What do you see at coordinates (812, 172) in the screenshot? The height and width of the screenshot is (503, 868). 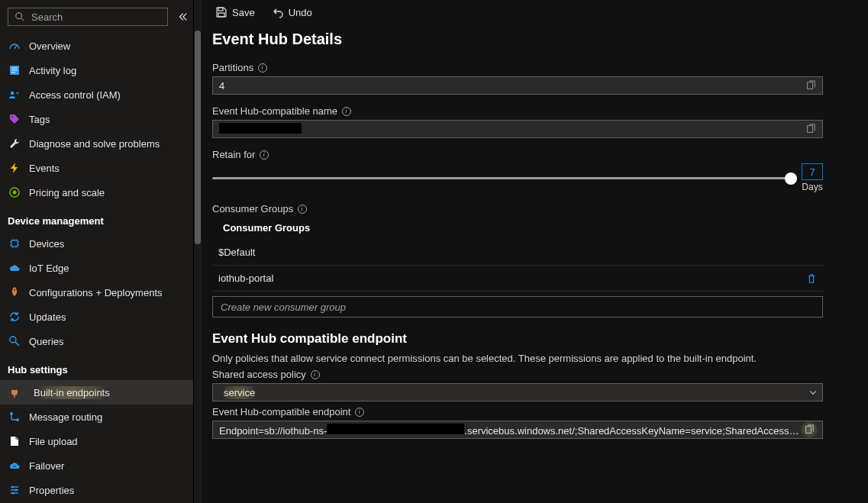 I see `retain-days-input` at bounding box center [812, 172].